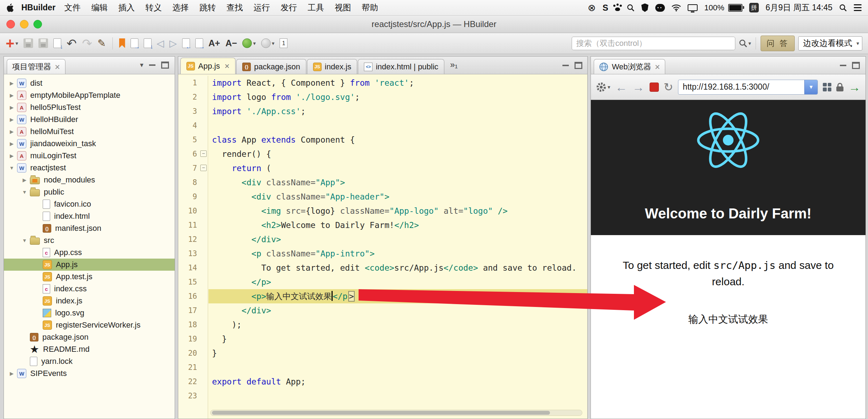 The width and height of the screenshot is (868, 419). I want to click on code-line-5: class App extends Component {, so click(398, 140).